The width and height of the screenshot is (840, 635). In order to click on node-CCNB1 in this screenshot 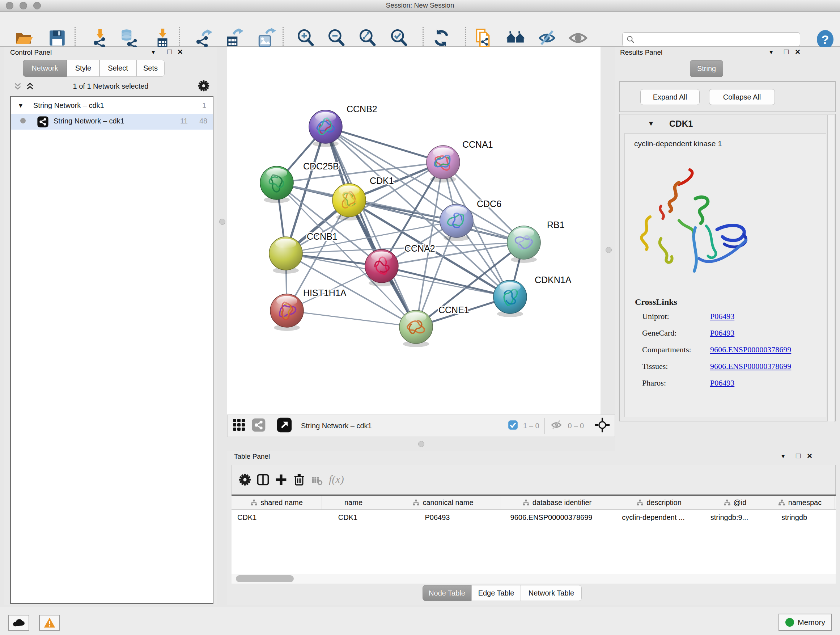, I will do `click(286, 255)`.